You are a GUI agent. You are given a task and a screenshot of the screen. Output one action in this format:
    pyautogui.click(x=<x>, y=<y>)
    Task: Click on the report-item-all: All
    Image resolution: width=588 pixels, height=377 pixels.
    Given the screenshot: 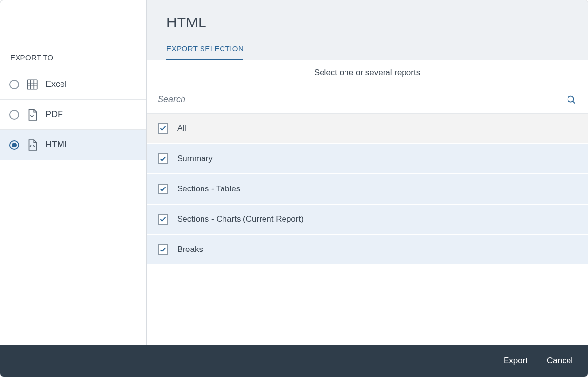 What is the action you would take?
    pyautogui.click(x=367, y=129)
    